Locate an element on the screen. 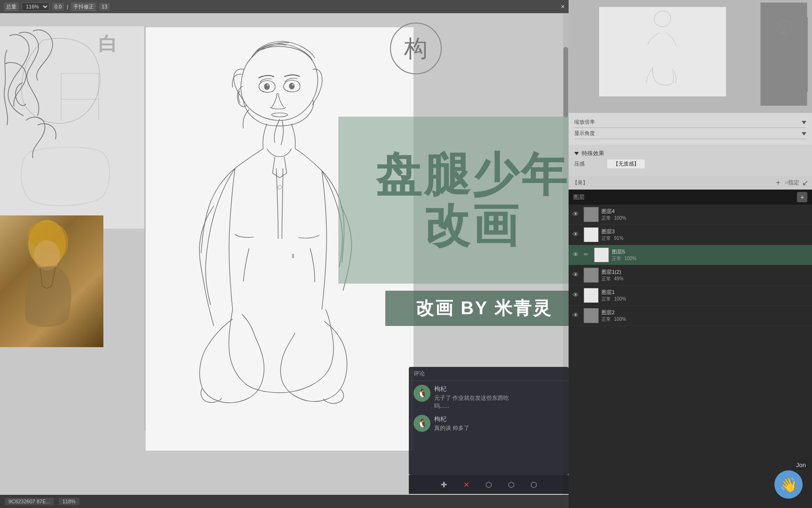 The image size is (812, 508). comment-name-1: 枸杞 is located at coordinates (499, 389).